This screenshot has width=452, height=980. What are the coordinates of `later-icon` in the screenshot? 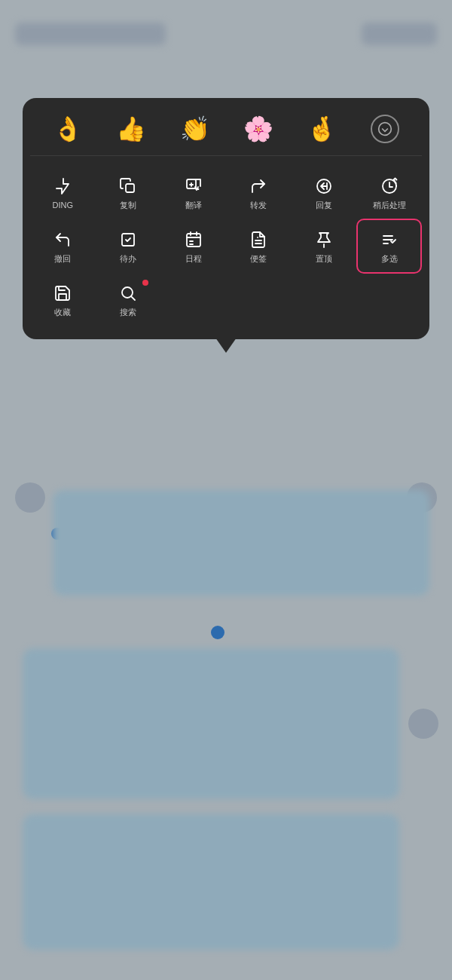 It's located at (389, 186).